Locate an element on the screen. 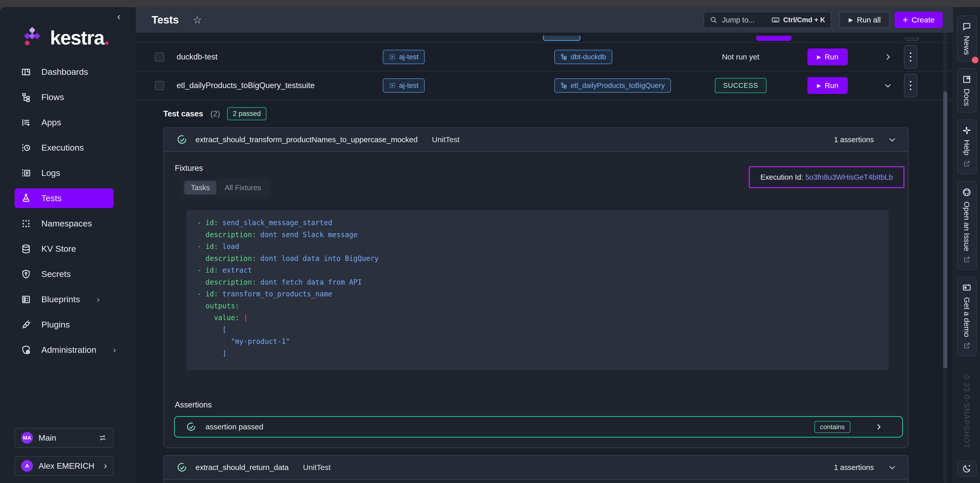 The image size is (980, 483). sidebar-item-dashboards: Dashboards is located at coordinates (68, 72).